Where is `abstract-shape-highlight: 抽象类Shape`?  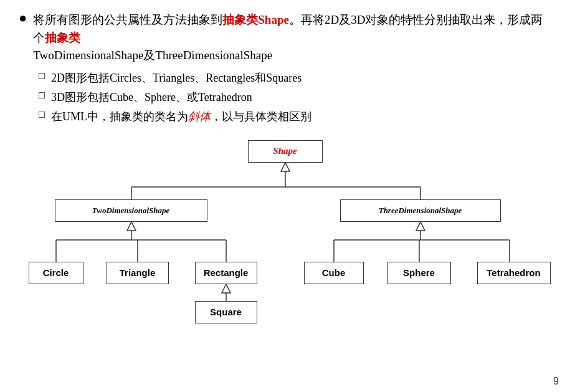 abstract-shape-highlight: 抽象类Shape is located at coordinates (255, 20).